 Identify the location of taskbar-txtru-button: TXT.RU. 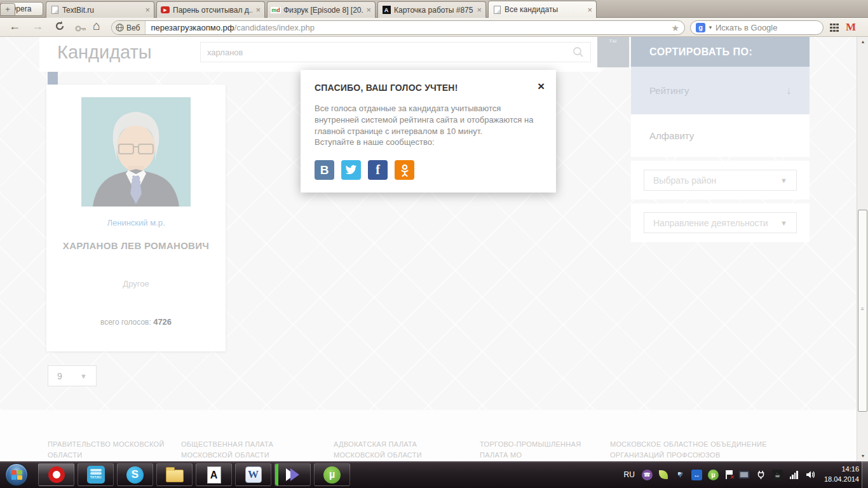
(95, 475).